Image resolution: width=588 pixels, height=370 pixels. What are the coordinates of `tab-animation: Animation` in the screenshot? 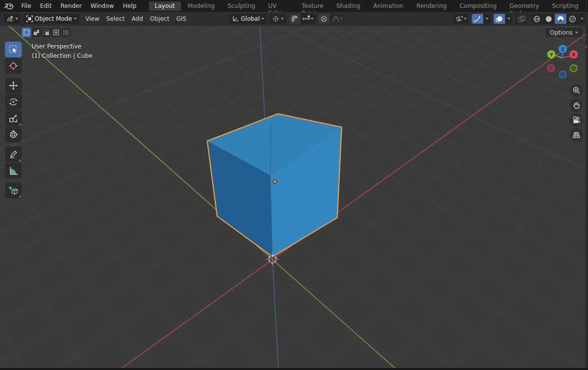 It's located at (389, 6).